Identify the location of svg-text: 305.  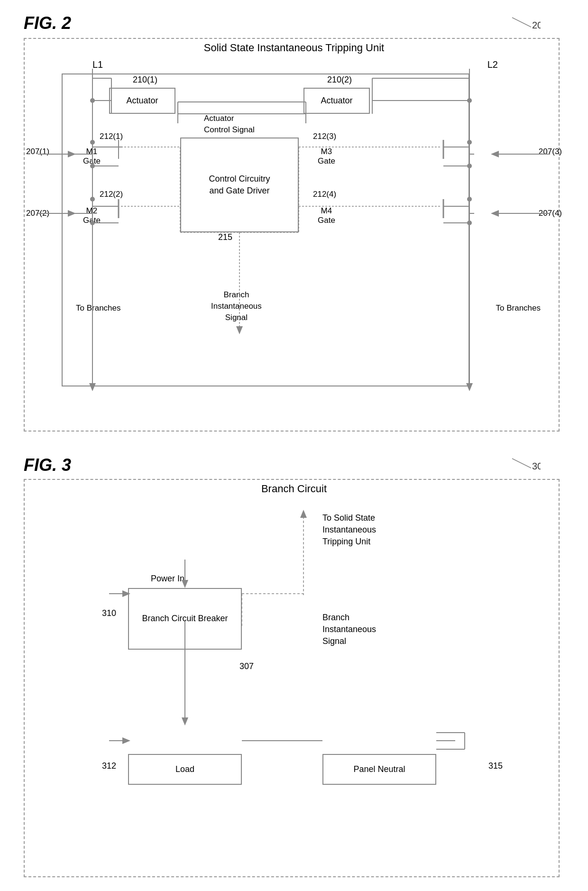
(536, 466).